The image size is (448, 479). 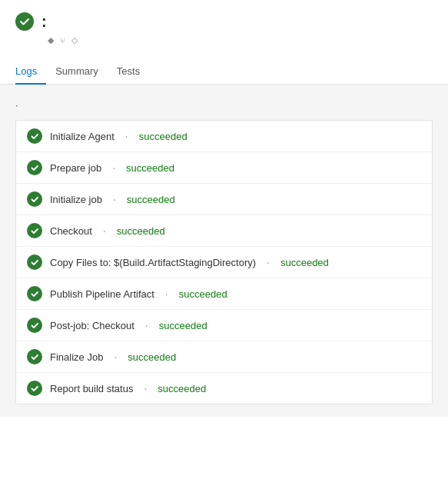 I want to click on step-name: Finalize Job, so click(x=77, y=357).